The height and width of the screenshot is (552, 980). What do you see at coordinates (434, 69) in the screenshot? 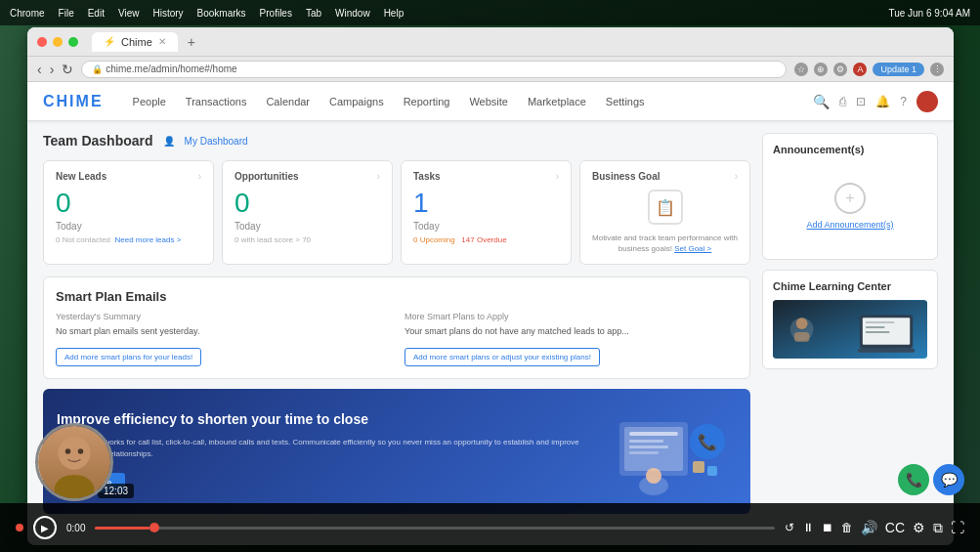
I see `address-bar: 🔒 chime.me/admin/home#/home` at bounding box center [434, 69].